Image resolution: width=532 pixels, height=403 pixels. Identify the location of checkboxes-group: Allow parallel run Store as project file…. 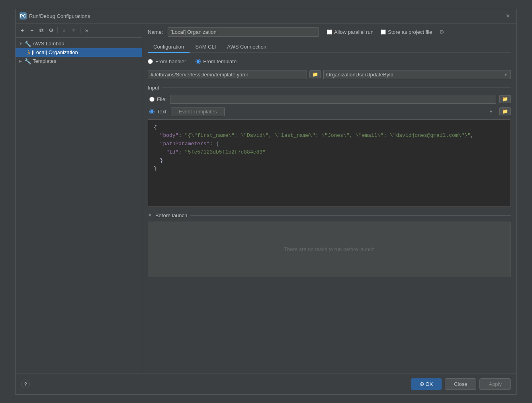
(385, 32).